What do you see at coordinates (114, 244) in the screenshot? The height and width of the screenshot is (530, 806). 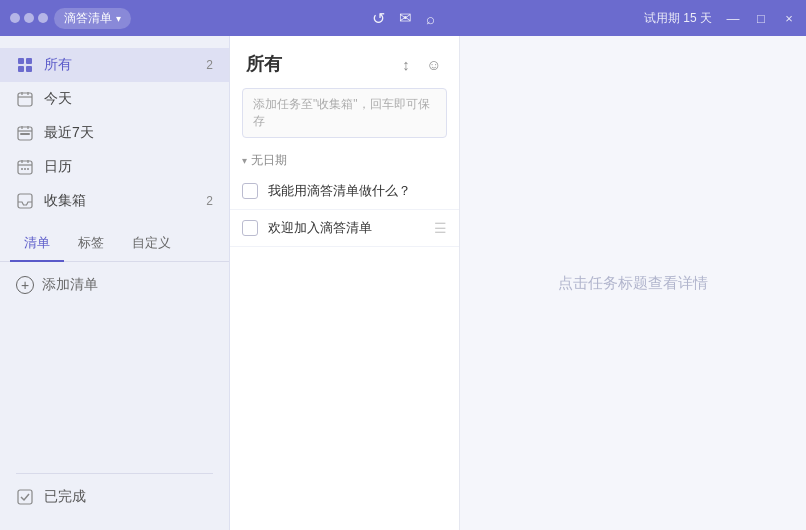 I see `sidebar-tabs: 清单 标签 自定义` at bounding box center [114, 244].